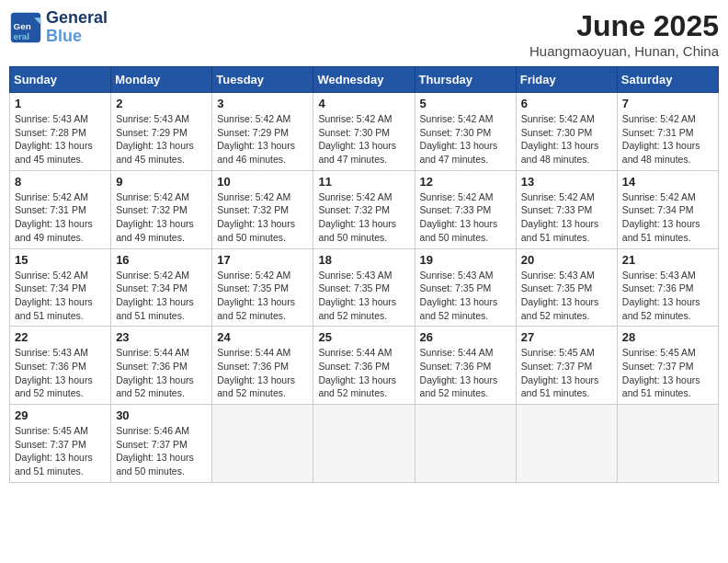  What do you see at coordinates (77, 28) in the screenshot?
I see `logo-text: General Blue` at bounding box center [77, 28].